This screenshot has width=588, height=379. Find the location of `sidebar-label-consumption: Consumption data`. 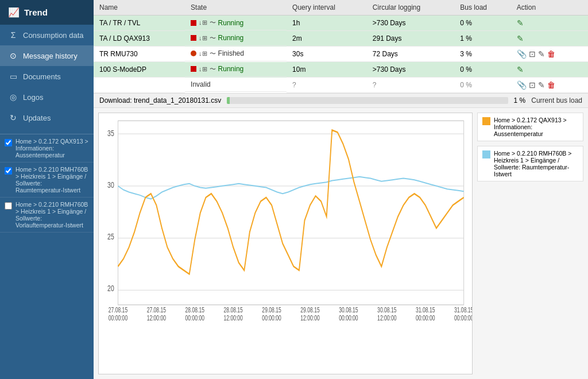

sidebar-label-consumption: Consumption data is located at coordinates (53, 36).